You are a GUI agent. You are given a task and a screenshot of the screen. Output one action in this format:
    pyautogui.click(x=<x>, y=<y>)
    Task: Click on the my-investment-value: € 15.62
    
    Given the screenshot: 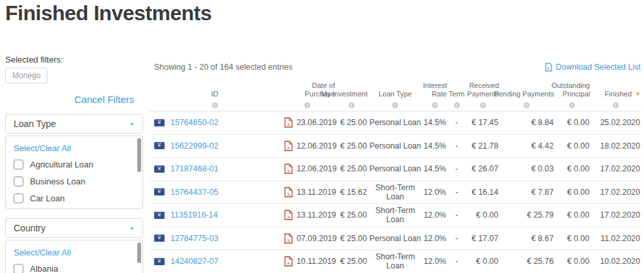 What is the action you would take?
    pyautogui.click(x=351, y=192)
    